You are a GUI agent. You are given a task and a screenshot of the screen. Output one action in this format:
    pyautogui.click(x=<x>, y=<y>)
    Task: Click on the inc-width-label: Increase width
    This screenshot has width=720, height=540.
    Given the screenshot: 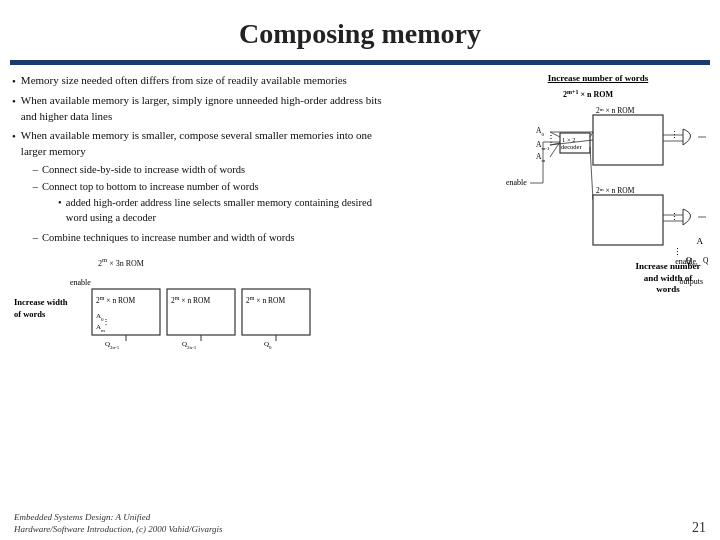 What is the action you would take?
    pyautogui.click(x=41, y=302)
    